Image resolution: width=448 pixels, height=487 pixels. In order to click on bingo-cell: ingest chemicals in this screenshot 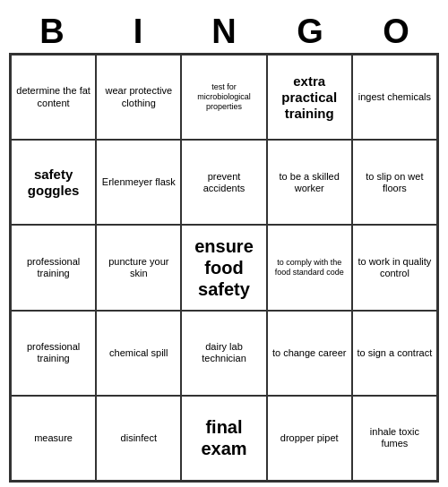, I will do `click(394, 97)`.